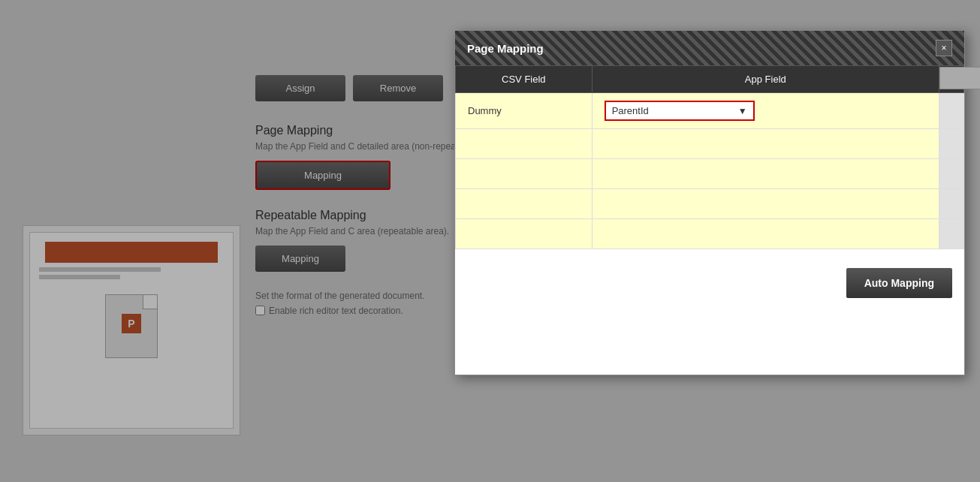  What do you see at coordinates (765, 80) in the screenshot?
I see `app-field-header: App Field` at bounding box center [765, 80].